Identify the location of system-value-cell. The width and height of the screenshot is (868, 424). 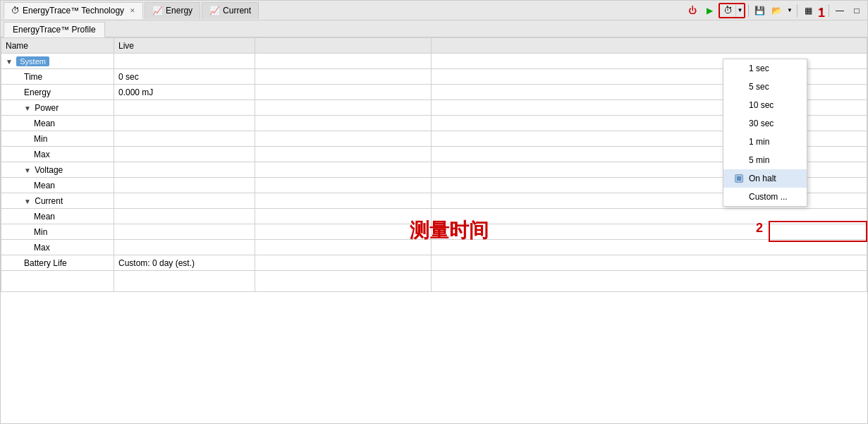
(185, 61).